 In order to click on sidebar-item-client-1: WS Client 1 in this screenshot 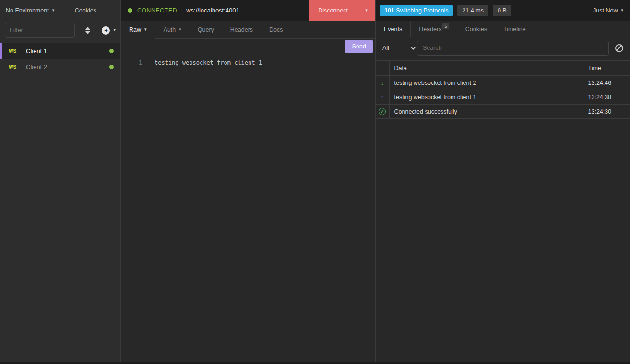, I will do `click(60, 51)`.